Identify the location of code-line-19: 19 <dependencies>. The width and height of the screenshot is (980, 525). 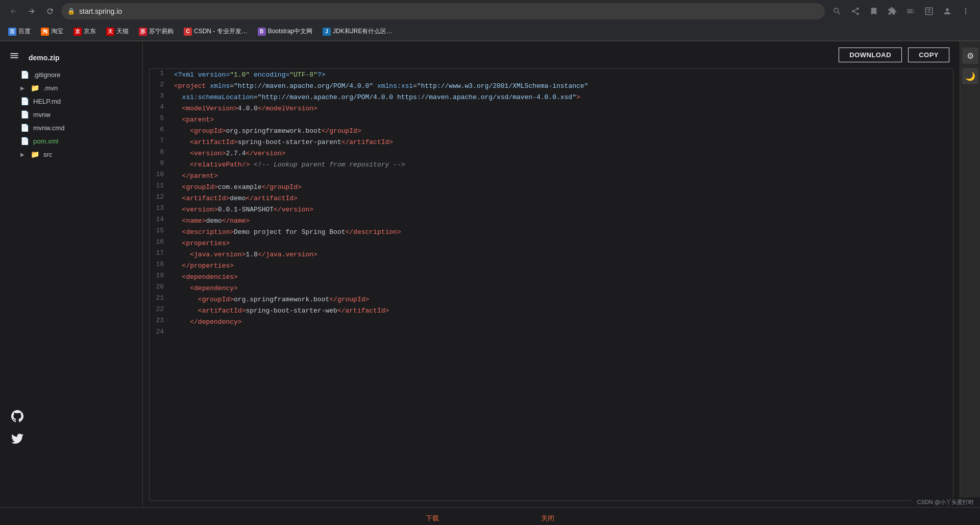
(551, 277).